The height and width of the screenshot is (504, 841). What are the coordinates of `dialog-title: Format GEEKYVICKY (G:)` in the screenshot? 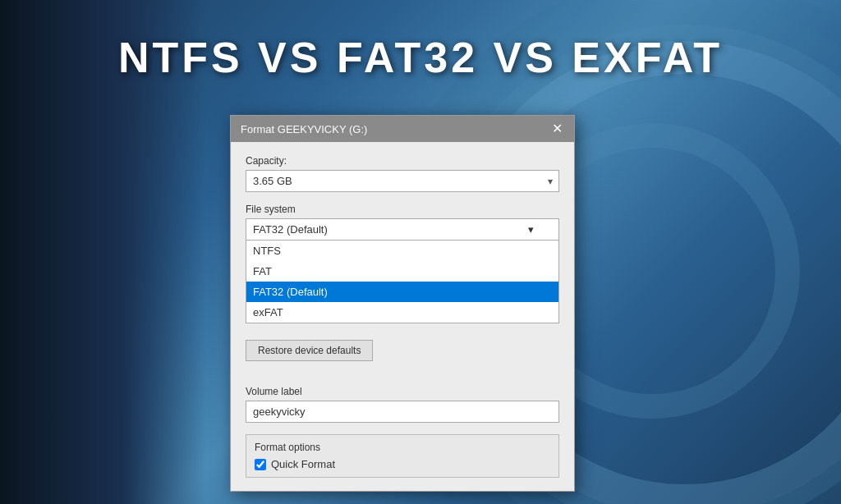 It's located at (304, 130).